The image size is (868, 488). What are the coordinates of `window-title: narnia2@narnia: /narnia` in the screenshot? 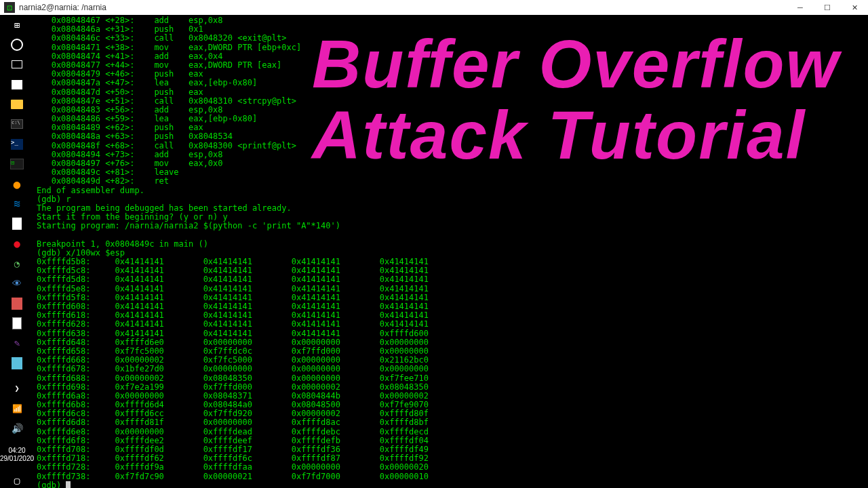 It's located at (62, 7).